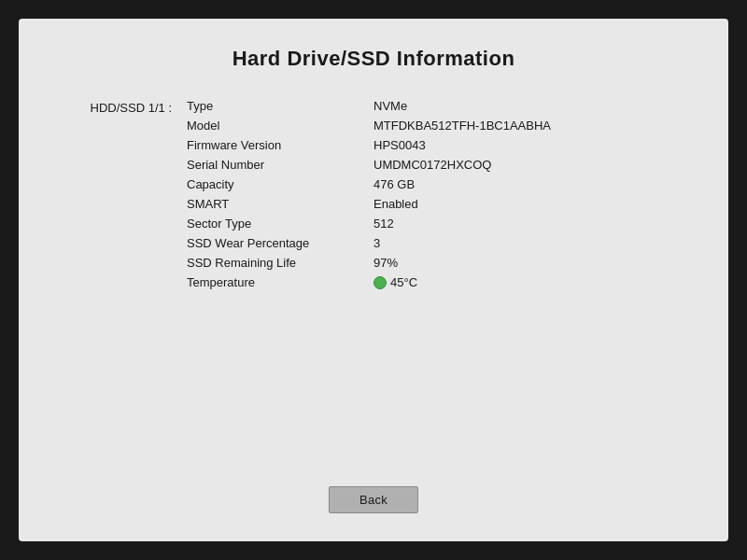  Describe the element at coordinates (261, 263) in the screenshot. I see `field-label: SSD Remaining Life` at that location.